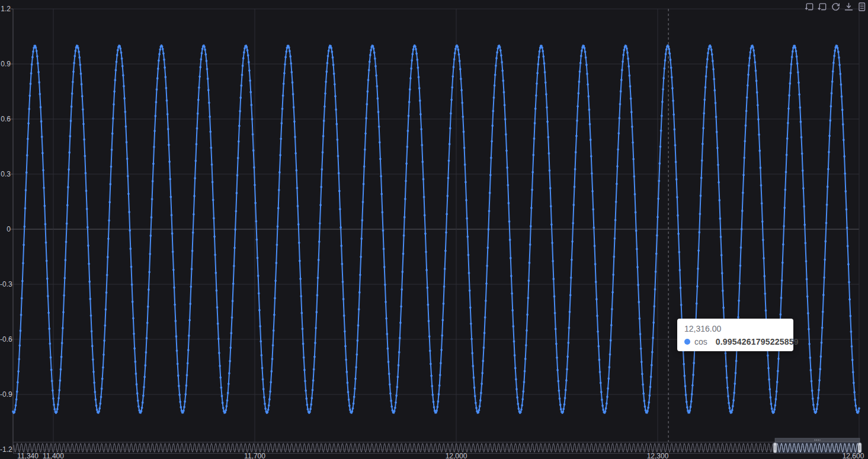 The width and height of the screenshot is (868, 459). What do you see at coordinates (853, 455) in the screenshot?
I see `x-axis-label: 12,600` at bounding box center [853, 455].